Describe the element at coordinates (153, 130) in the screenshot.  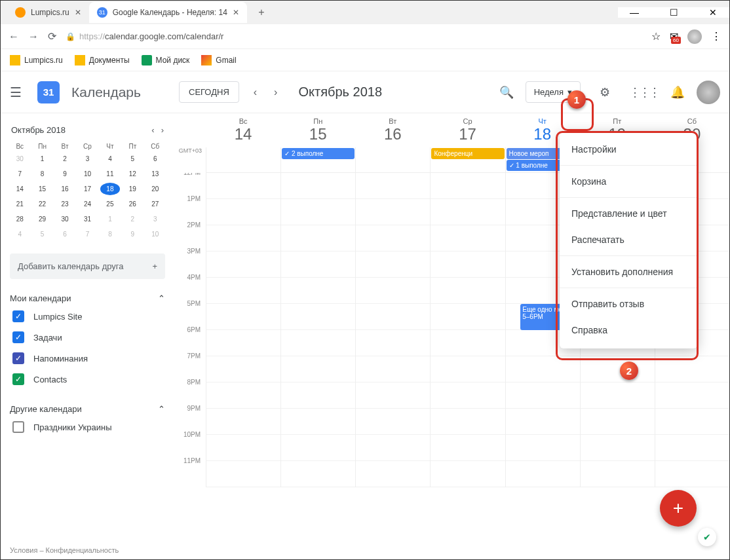
I see `minical-prev: ‹` at that location.